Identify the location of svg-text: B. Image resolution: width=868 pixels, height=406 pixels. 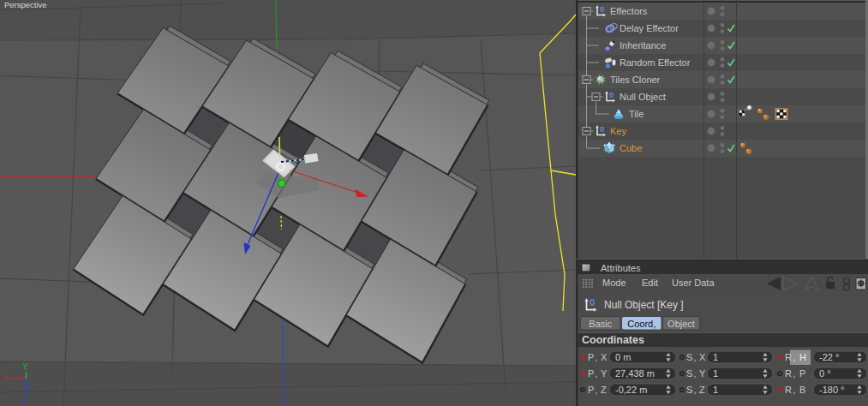
(802, 390).